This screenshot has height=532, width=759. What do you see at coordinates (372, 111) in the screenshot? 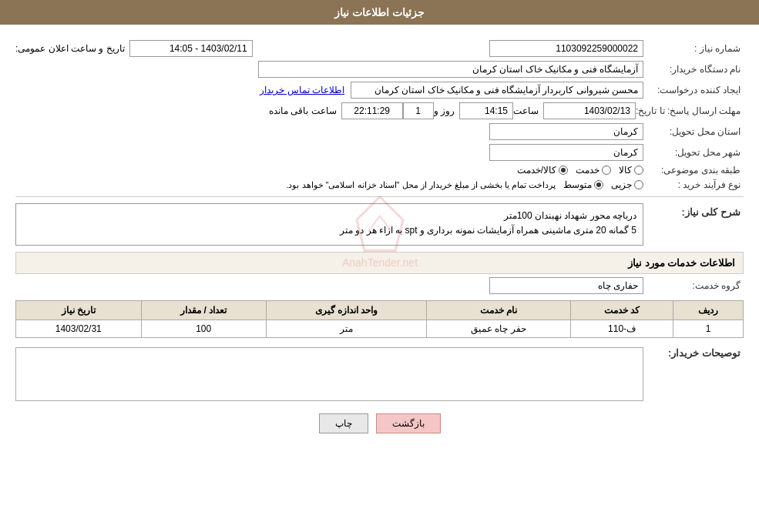
I see `mohlat-remaining: 22:11:29` at bounding box center [372, 111].